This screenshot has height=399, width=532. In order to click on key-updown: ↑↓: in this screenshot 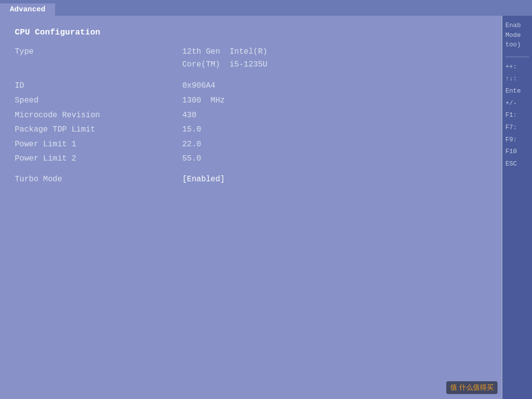, I will do `click(517, 79)`.